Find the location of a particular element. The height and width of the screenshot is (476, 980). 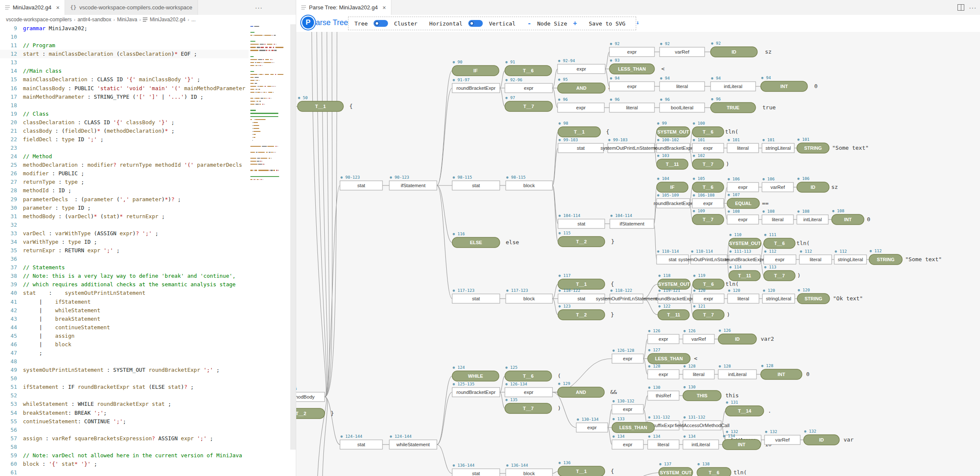

tree-node-varref: varRef⊛ 132 is located at coordinates (782, 437).